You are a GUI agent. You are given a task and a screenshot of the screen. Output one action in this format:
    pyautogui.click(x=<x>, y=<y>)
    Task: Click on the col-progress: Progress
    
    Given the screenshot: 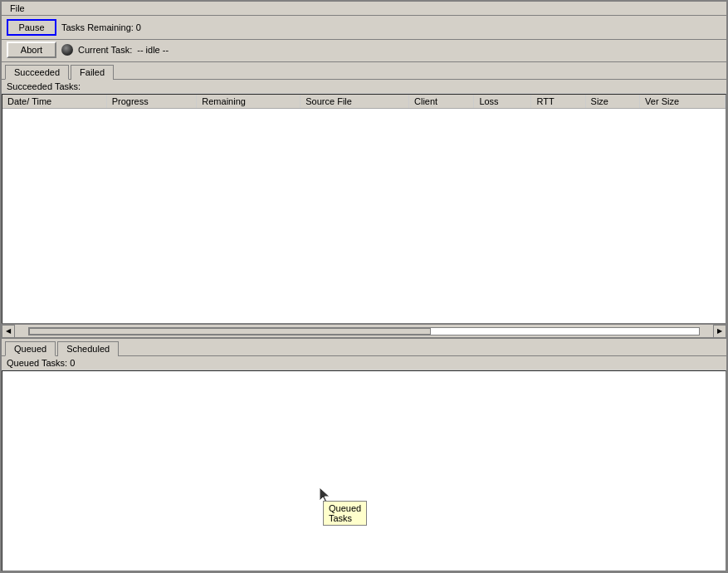 What is the action you would take?
    pyautogui.click(x=151, y=101)
    